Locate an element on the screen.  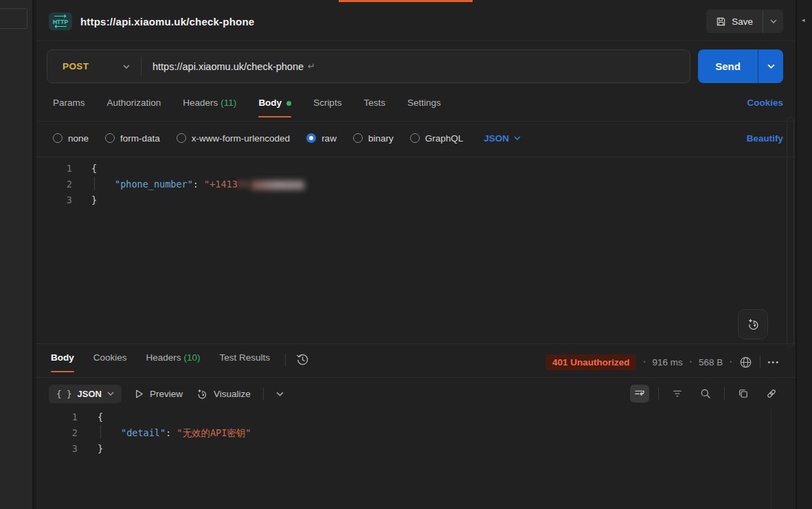
body-mode-radio: binary is located at coordinates (374, 139).